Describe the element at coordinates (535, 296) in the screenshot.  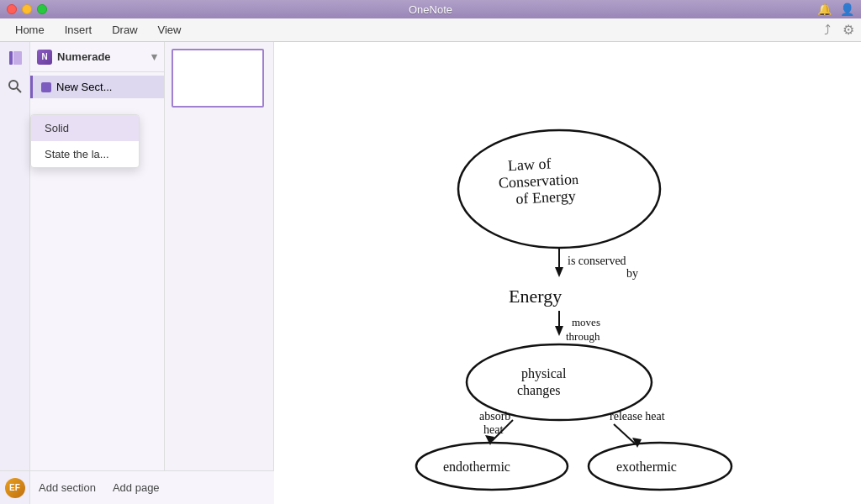
I see `svg-text: Energy` at that location.